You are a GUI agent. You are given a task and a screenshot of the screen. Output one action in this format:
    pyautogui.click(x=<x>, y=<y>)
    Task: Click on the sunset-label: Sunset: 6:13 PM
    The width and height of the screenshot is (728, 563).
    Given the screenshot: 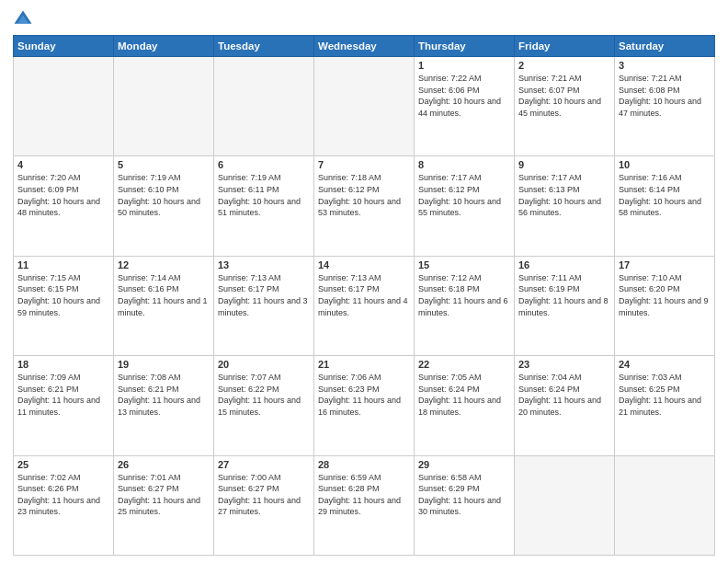 What is the action you would take?
    pyautogui.click(x=550, y=190)
    